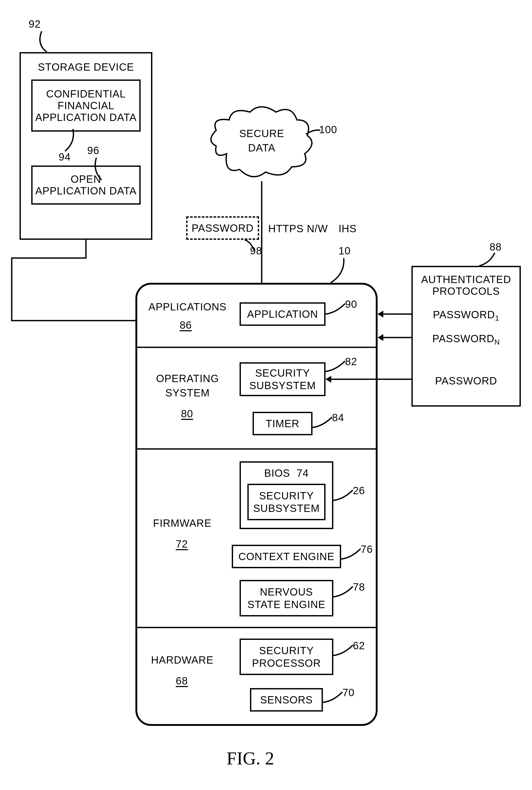 This screenshot has width=532, height=790. Describe the element at coordinates (35, 24) in the screenshot. I see `ref-92: 92` at that location.